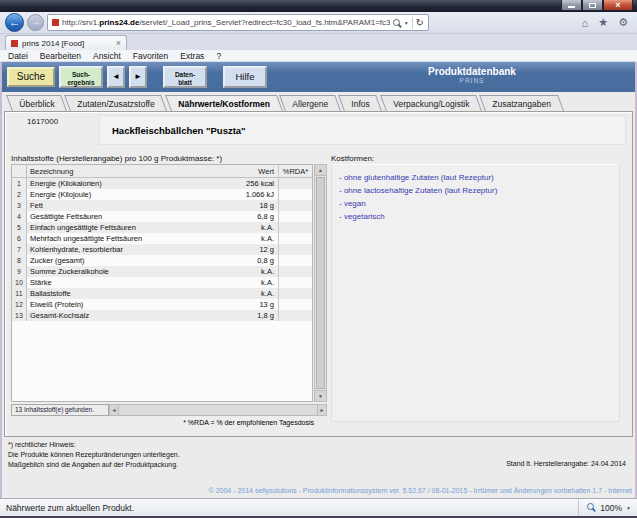 The height and width of the screenshot is (518, 637). Describe the element at coordinates (162, 206) in the screenshot. I see `table-row: 3Fett18 g` at that location.